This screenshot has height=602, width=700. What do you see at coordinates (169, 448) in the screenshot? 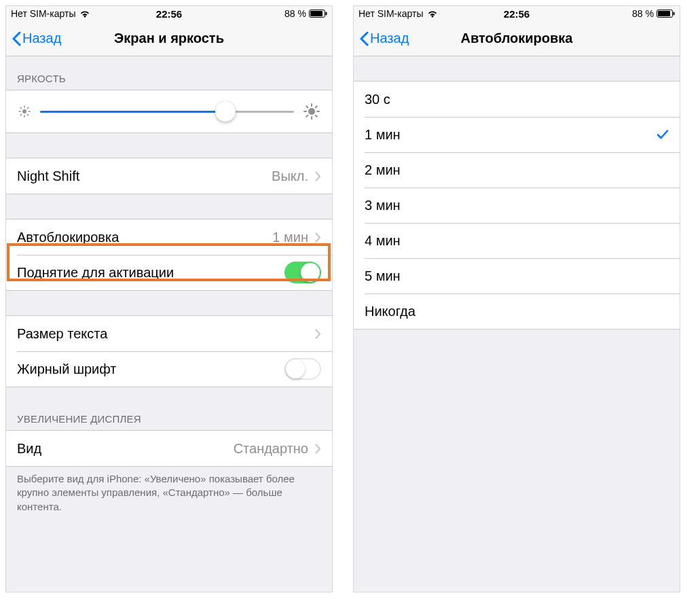
I see `row-view: Вид Стандартно` at bounding box center [169, 448].